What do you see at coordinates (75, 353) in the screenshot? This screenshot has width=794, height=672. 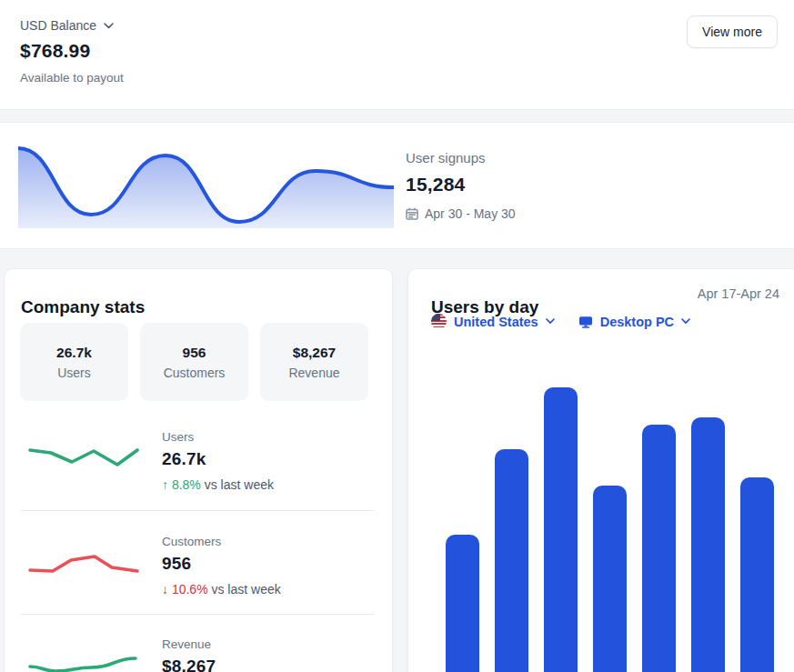 I see `summary-value: 26.7k` at bounding box center [75, 353].